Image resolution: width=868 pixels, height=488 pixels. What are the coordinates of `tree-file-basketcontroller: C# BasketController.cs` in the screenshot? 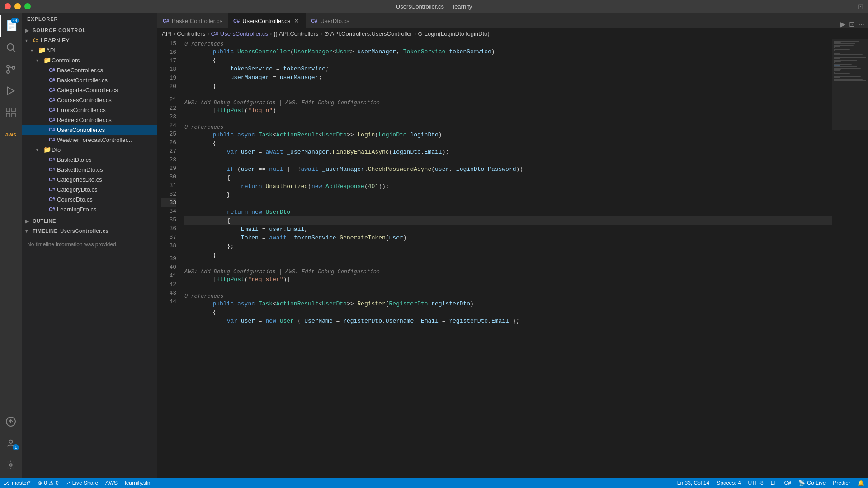 It's located at (90, 80).